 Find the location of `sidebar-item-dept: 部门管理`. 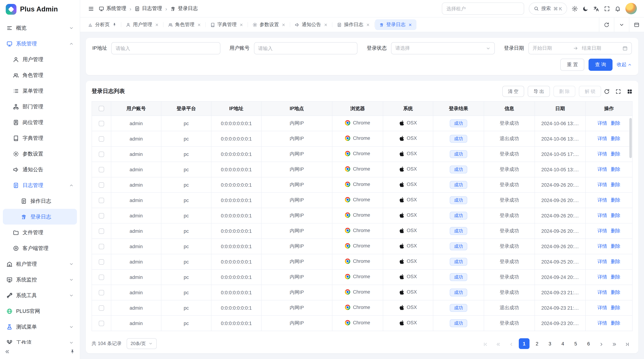

sidebar-item-dept: 部门管理 is located at coordinates (40, 106).